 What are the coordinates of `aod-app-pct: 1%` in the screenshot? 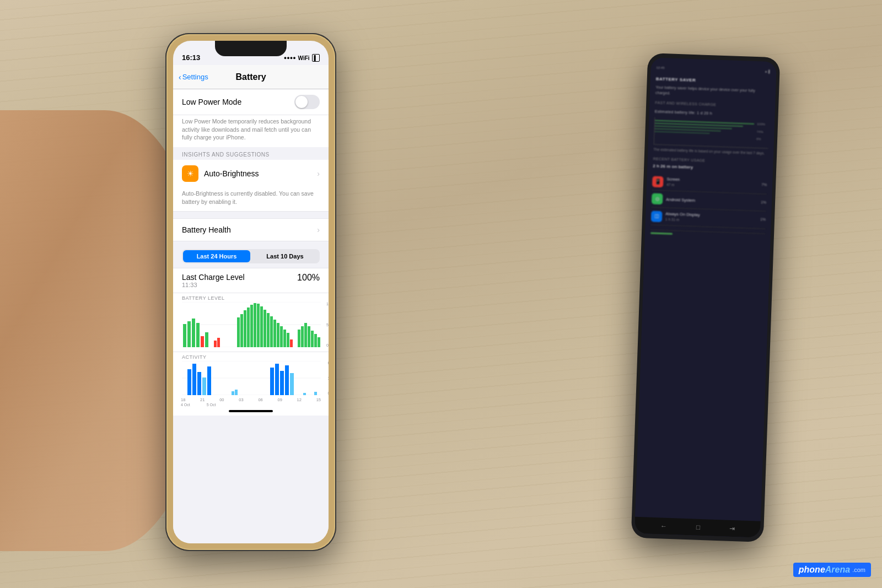 It's located at (763, 220).